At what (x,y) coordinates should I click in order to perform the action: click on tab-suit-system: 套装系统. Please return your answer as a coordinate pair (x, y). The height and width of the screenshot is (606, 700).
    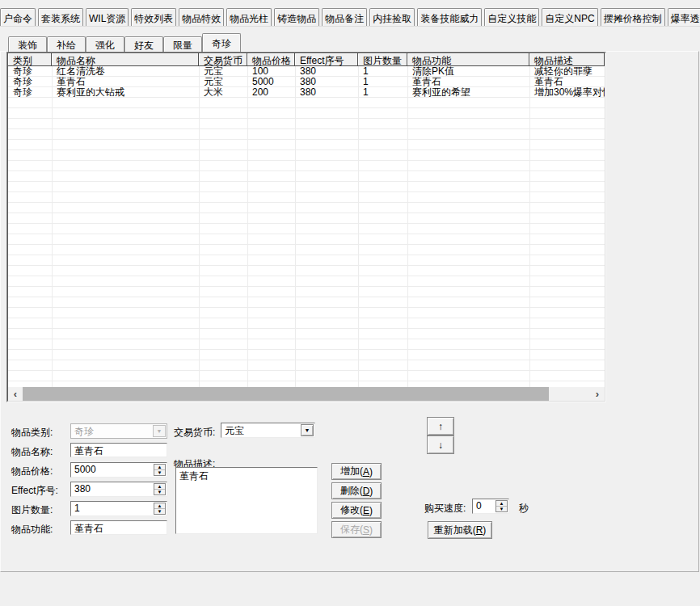
    Looking at the image, I should click on (61, 18).